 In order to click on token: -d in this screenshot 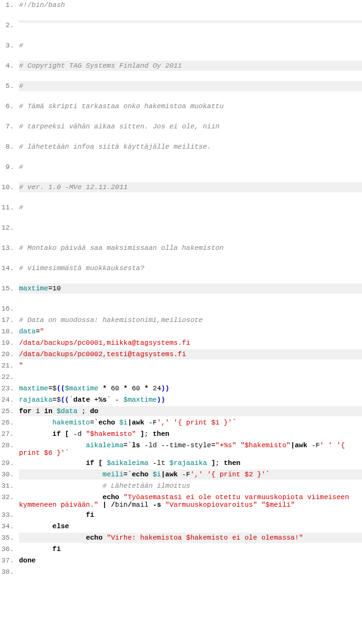, I will do `click(80, 434)`.